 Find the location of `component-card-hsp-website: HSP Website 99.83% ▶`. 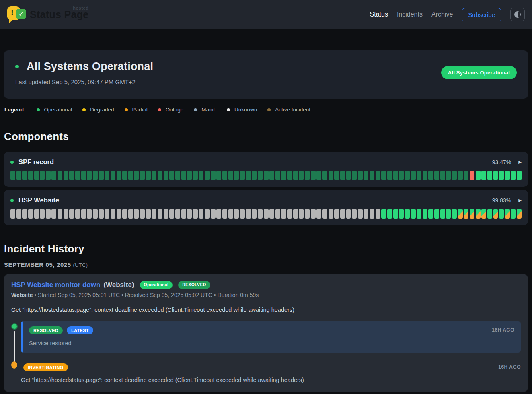

component-card-hsp-website: HSP Website 99.83% ▶ is located at coordinates (266, 208).